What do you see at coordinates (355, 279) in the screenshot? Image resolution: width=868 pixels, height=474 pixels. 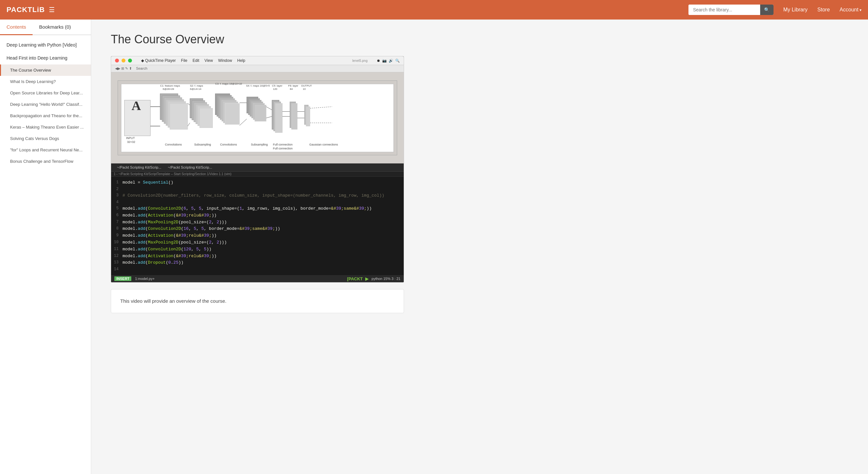 I see `packt-logo-badge: [PACKT` at bounding box center [355, 279].